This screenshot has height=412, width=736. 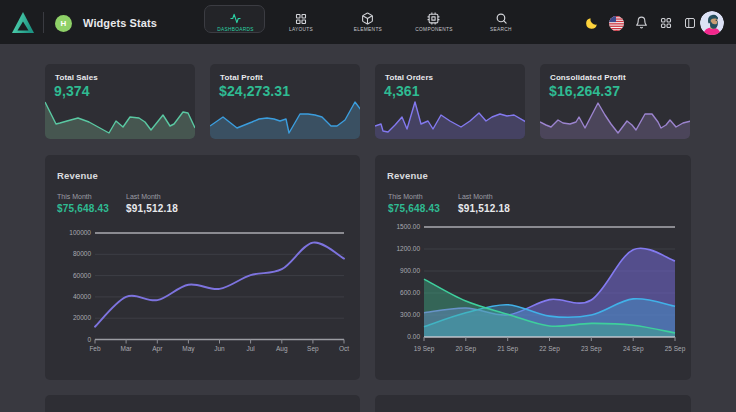 I want to click on svg-text: May, so click(x=188, y=349).